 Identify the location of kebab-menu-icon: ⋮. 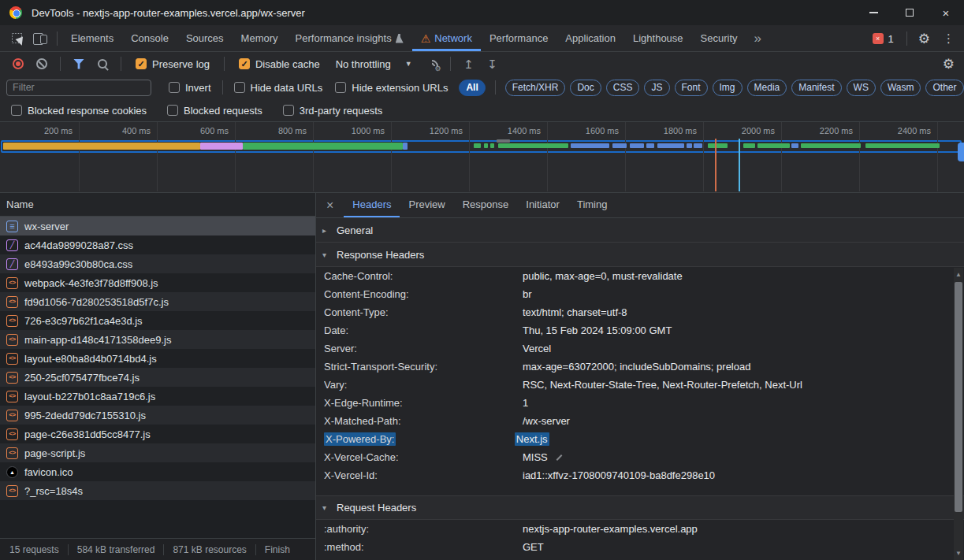
(947, 39).